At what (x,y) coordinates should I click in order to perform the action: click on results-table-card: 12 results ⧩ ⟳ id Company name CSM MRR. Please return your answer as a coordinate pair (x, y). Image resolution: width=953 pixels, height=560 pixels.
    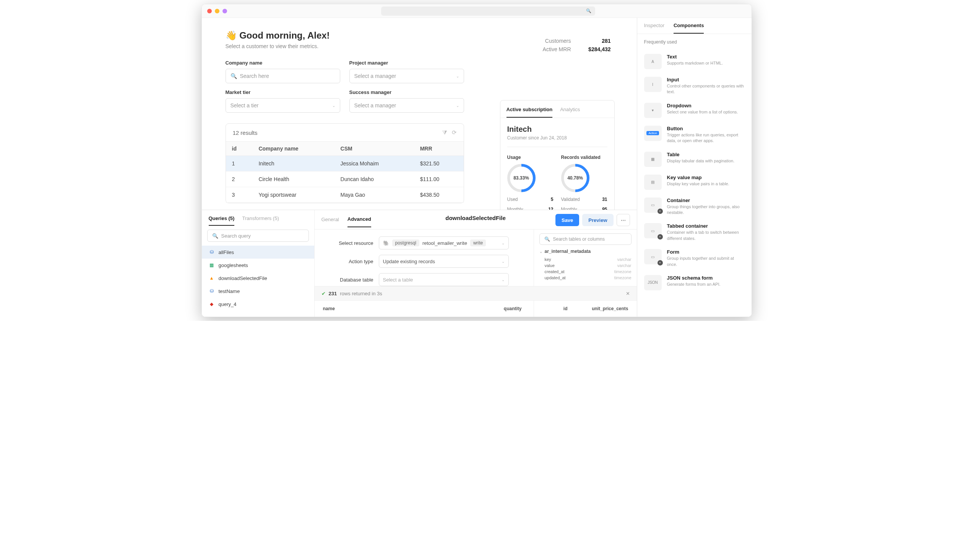
    Looking at the image, I should click on (345, 163).